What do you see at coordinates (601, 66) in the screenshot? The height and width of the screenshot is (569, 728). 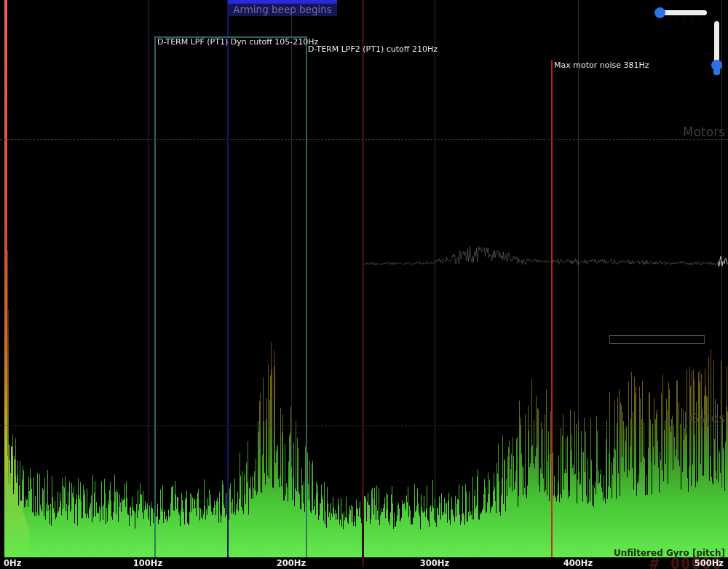 I see `max-motor-noise-annotation: Max motor noise 381Hz` at bounding box center [601, 66].